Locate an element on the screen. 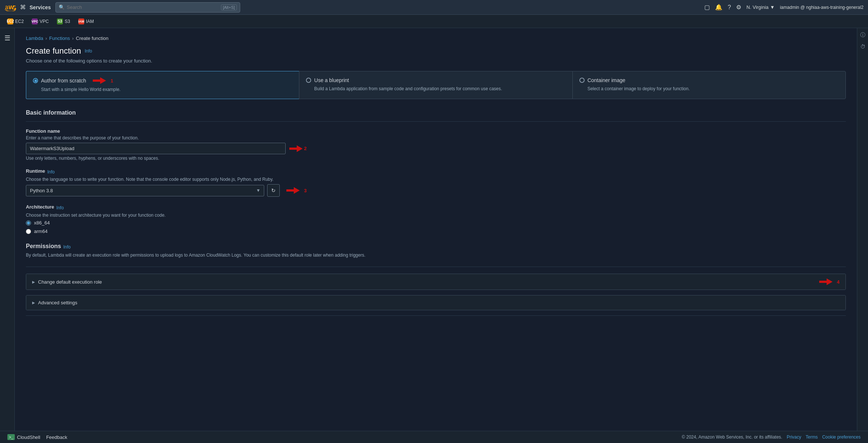 The height and width of the screenshot is (443, 868). iam-icon: IAM is located at coordinates (81, 21).